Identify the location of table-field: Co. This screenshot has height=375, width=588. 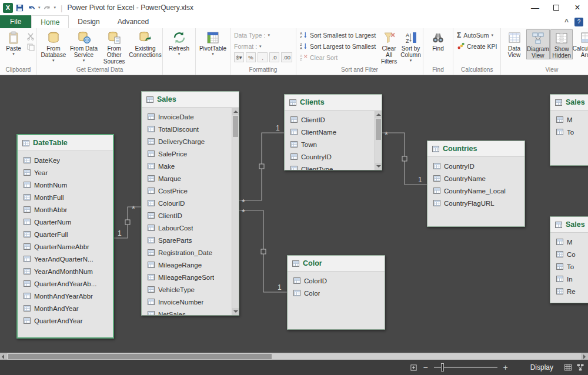
(569, 254).